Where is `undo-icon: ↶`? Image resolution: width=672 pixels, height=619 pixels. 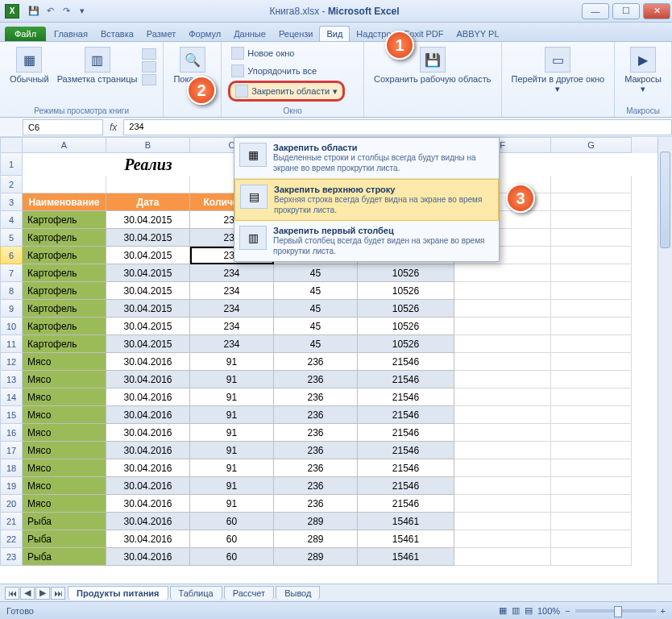
undo-icon: ↶ is located at coordinates (50, 11).